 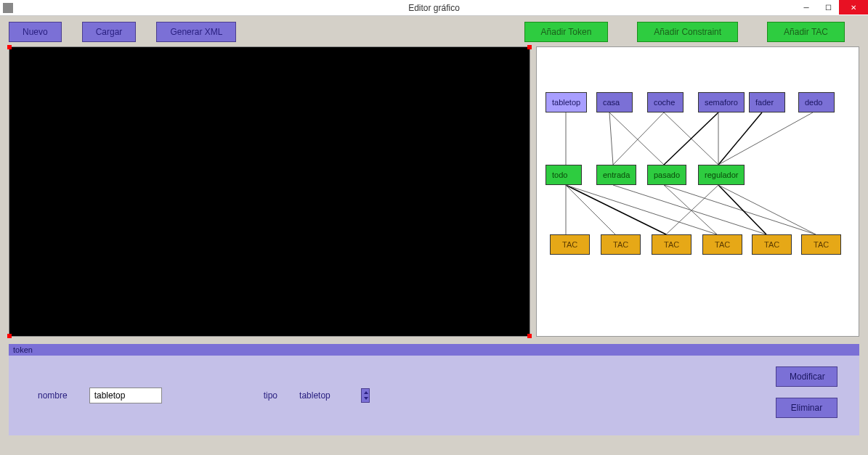 What do you see at coordinates (52, 395) in the screenshot?
I see `nombre-label: nombre` at bounding box center [52, 395].